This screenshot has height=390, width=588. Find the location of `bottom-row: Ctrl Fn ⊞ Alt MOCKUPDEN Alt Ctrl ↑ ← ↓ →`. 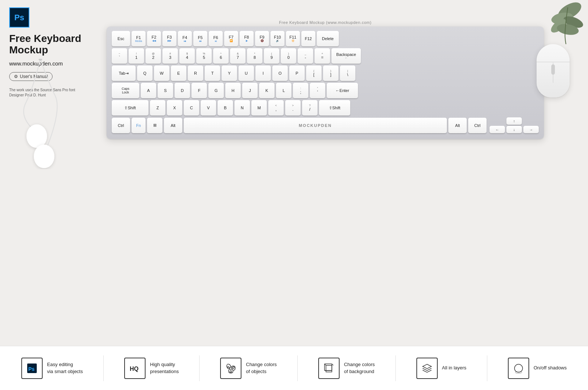

bottom-row: Ctrl Fn ⊞ Alt MOCKUPDEN Alt Ctrl ↑ ← ↓ → is located at coordinates (325, 125).